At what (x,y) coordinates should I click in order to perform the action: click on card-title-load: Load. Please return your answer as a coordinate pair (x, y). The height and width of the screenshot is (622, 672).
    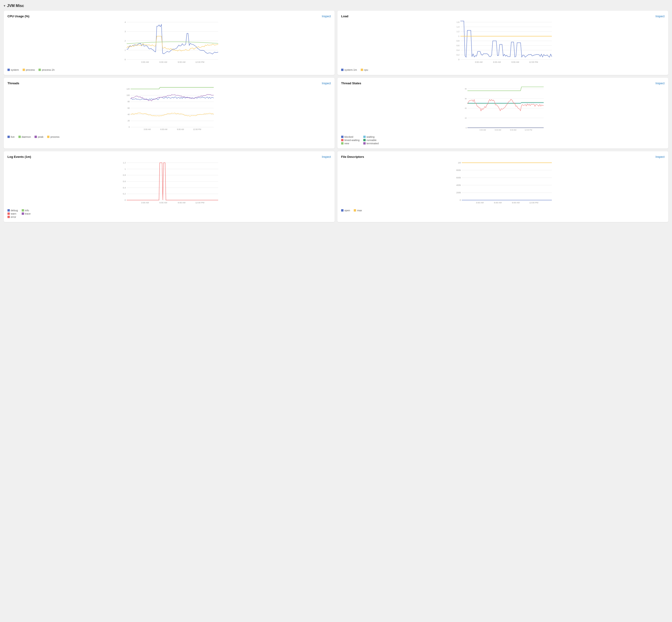
    Looking at the image, I should click on (345, 16).